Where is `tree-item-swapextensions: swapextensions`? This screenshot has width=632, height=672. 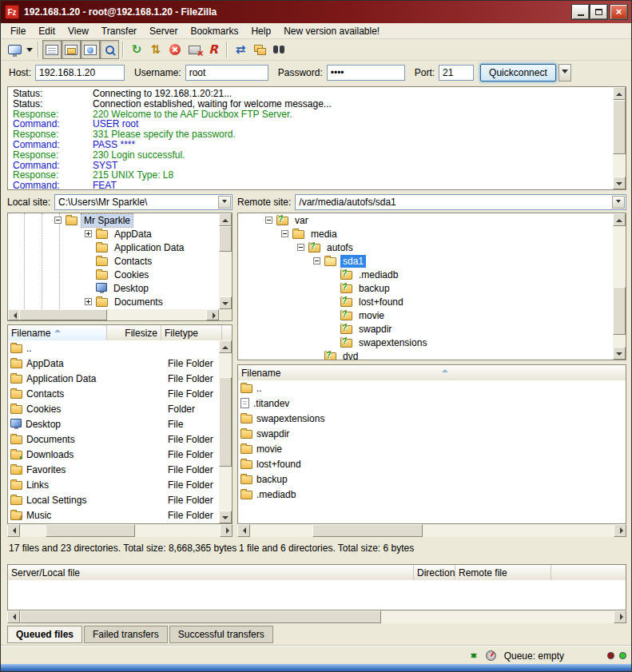
tree-item-swapextensions: swapextensions is located at coordinates (431, 342).